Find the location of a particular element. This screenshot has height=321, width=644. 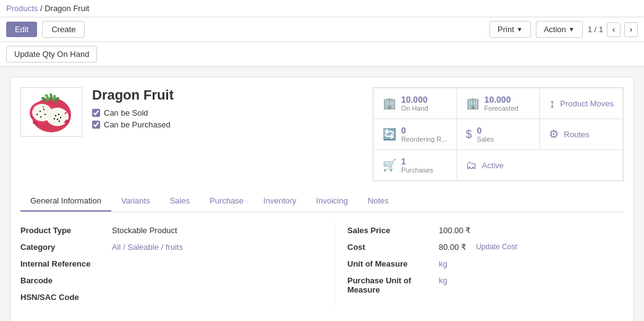

action-label: Action is located at coordinates (555, 30).